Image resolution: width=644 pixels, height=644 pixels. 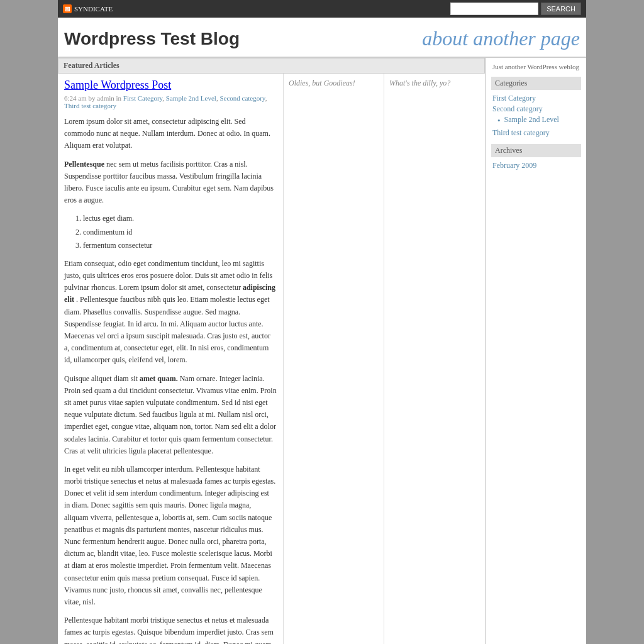 I want to click on post-cat-link-3: Second category, so click(x=242, y=98).